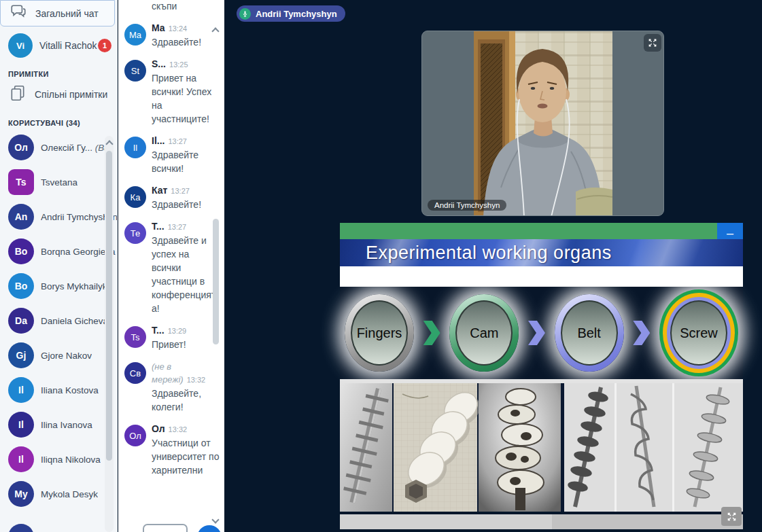 The height and width of the screenshot is (532, 762). What do you see at coordinates (186, 429) in the screenshot?
I see `message-author: Ол13:32` at bounding box center [186, 429].